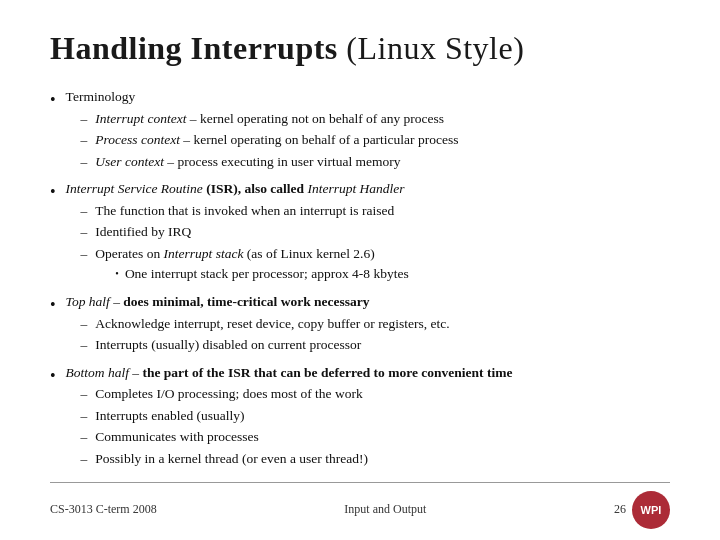 This screenshot has width=720, height=540. I want to click on sub-item-irq: – Identified by IRQ, so click(376, 232).